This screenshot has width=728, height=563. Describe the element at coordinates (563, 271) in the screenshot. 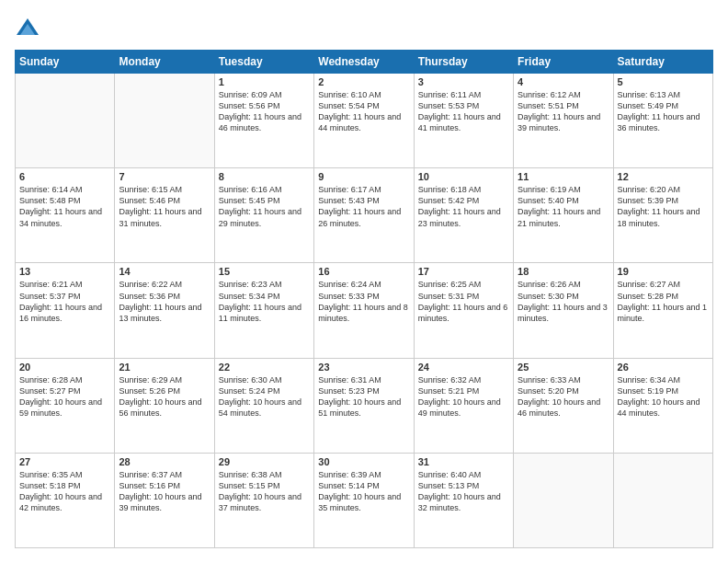

I see `day-number: 18` at that location.